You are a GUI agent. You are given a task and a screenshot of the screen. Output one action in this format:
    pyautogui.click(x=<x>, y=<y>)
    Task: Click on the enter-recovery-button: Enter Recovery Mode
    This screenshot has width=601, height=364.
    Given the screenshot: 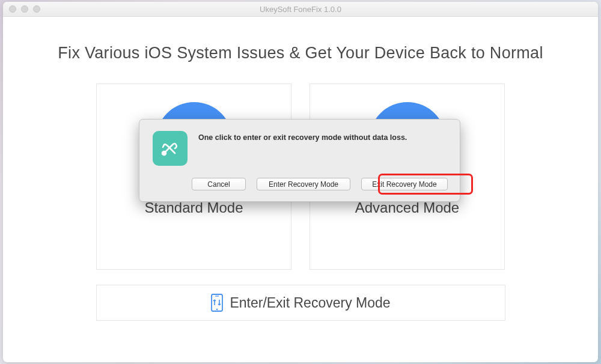 What is the action you would take?
    pyautogui.click(x=304, y=184)
    